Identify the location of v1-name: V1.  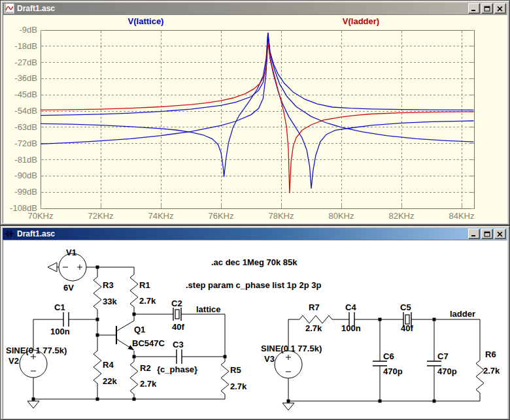
(71, 252).